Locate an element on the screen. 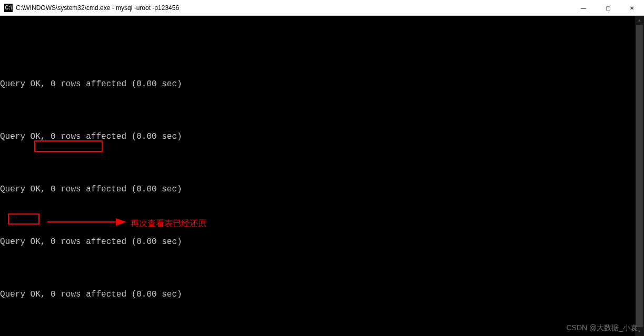 This screenshot has height=336, width=644. vertical-scrollbar: ▲ ▼ is located at coordinates (639, 176).